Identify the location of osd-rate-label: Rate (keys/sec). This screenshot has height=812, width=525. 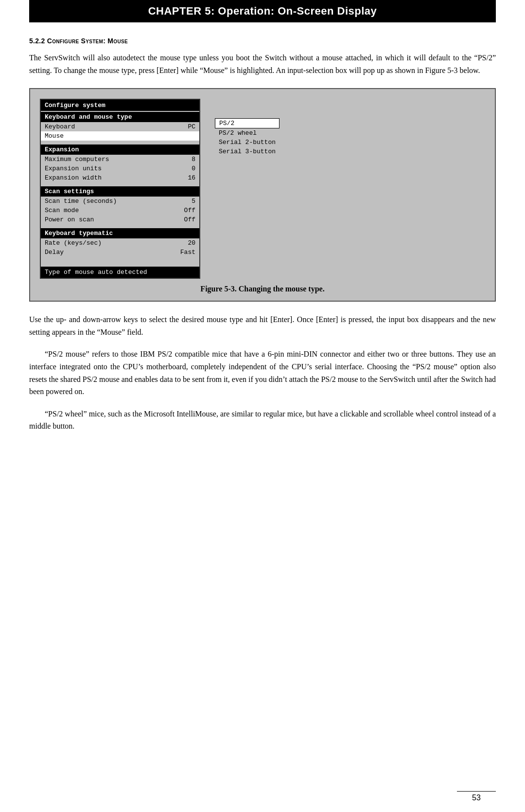
(73, 243).